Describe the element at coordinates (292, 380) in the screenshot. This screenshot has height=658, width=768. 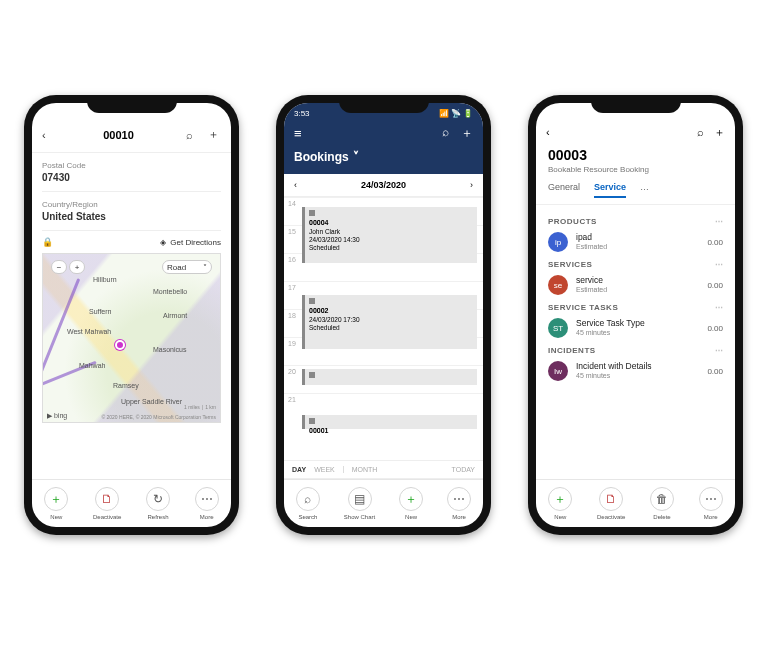
I see `hour-label: 20` at that location.